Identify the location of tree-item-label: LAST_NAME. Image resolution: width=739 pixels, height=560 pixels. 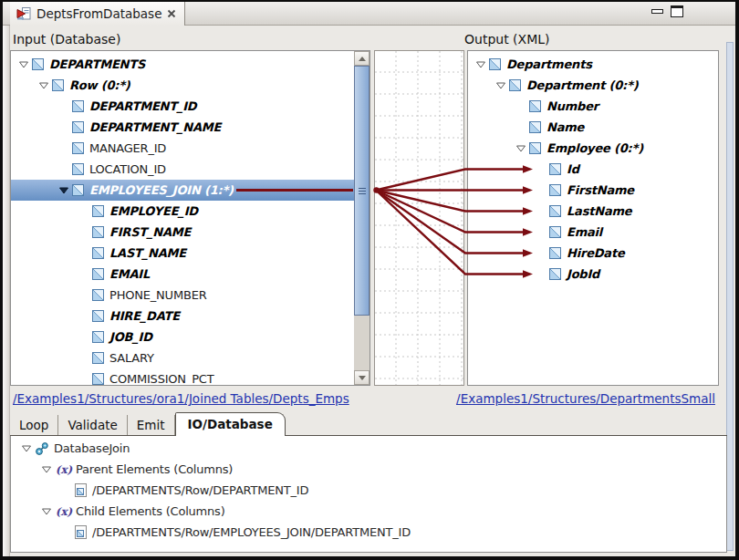
(148, 254).